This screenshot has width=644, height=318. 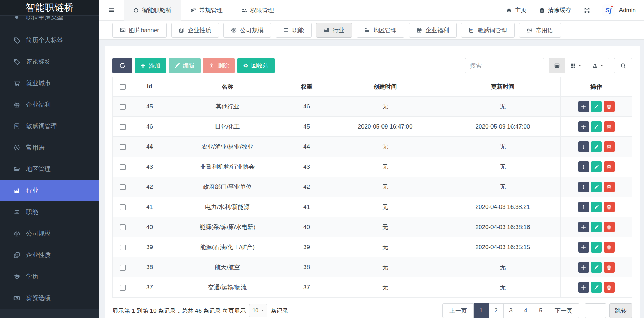 What do you see at coordinates (619, 10) in the screenshot?
I see `user-menu: Sj Admin` at bounding box center [619, 10].